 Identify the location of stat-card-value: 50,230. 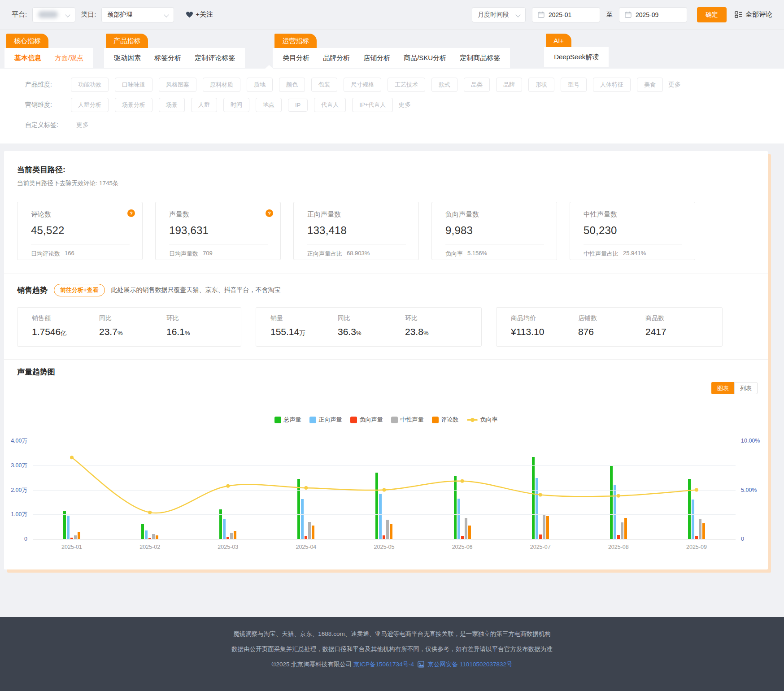
(636, 230).